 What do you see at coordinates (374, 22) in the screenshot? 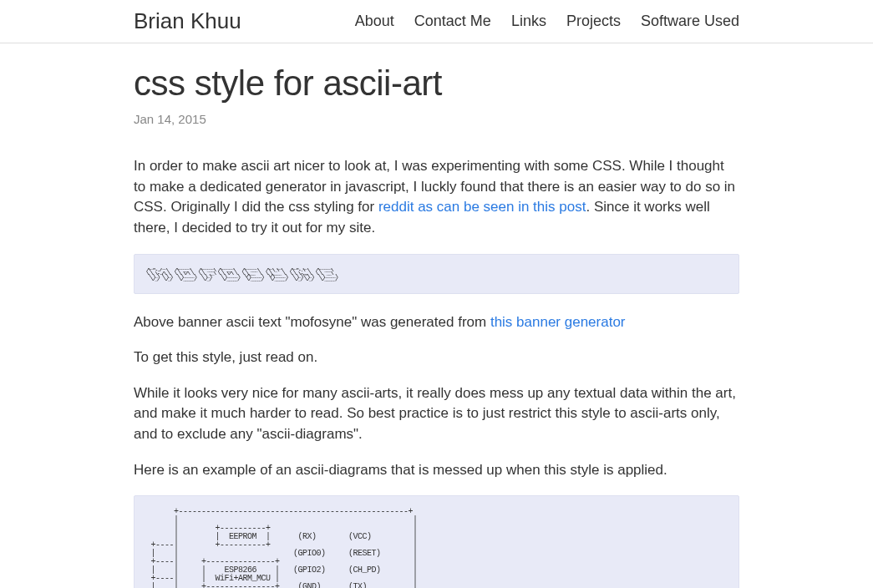
I see `nav-about: About` at bounding box center [374, 22].